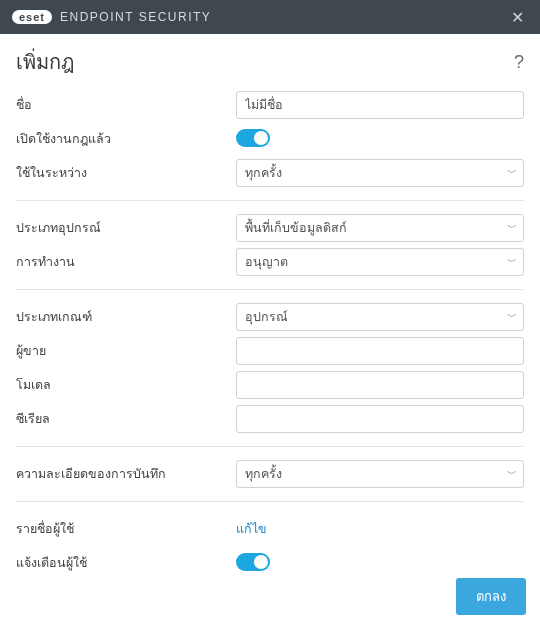 This screenshot has width=540, height=625. Describe the element at coordinates (252, 529) in the screenshot. I see `user-list-edit-link: แก้ไข` at that location.